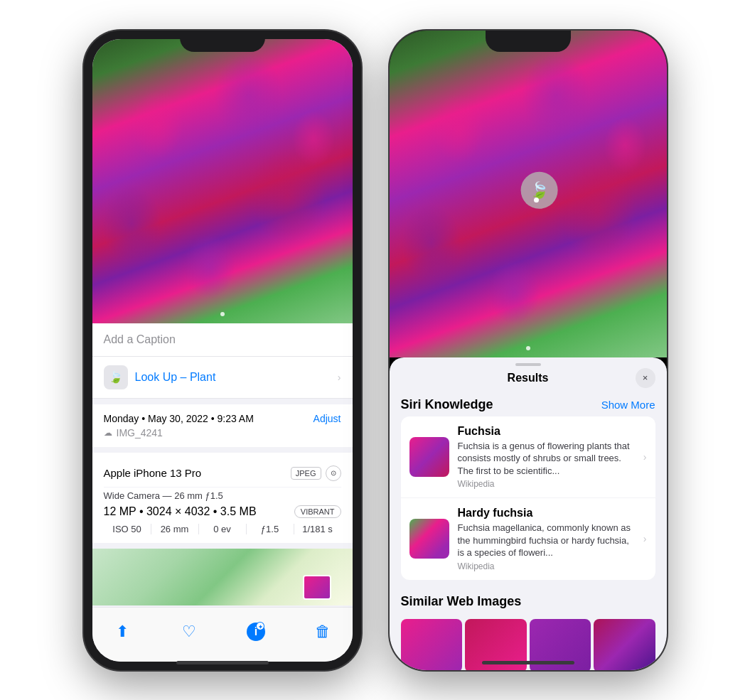 This screenshot has width=750, height=700. Describe the element at coordinates (223, 634) in the screenshot. I see `bottom-toolbar: ⬆ ♡ i ✦ 🗑` at that location.